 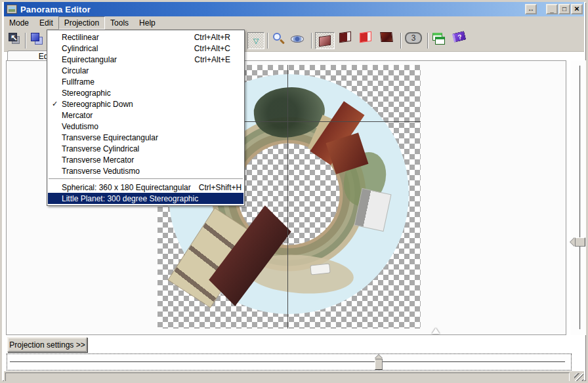 I want to click on shortcut-label: Ctrl+Shift+H, so click(x=224, y=188).